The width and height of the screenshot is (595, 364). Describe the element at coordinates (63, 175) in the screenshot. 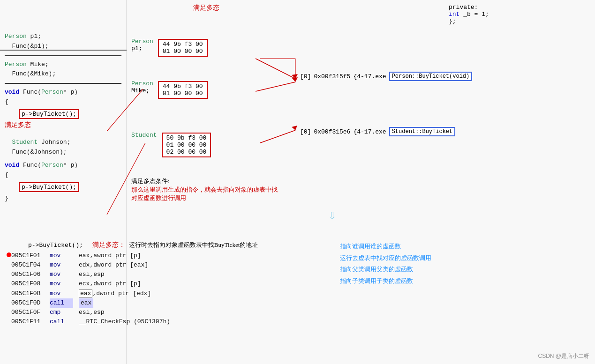

I see `open-brace-2: {` at that location.